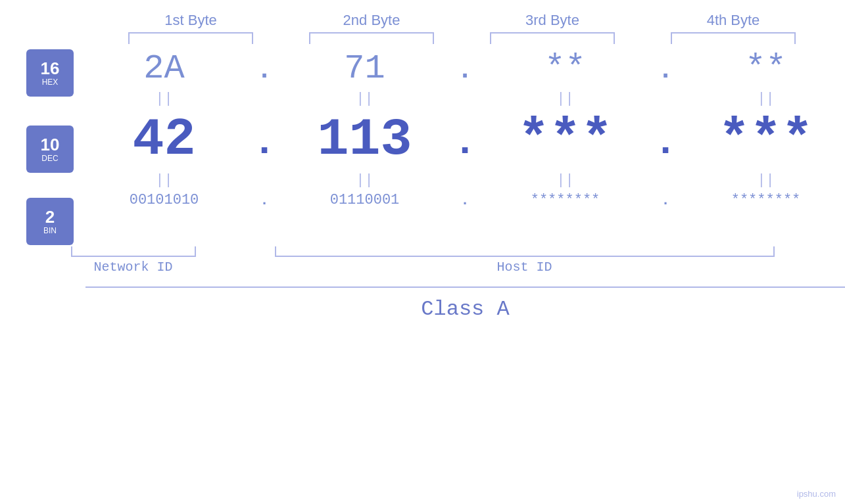 This screenshot has height=504, width=845. I want to click on badges-column: 16 HEX 10 DEC 2 BIN, so click(37, 145).